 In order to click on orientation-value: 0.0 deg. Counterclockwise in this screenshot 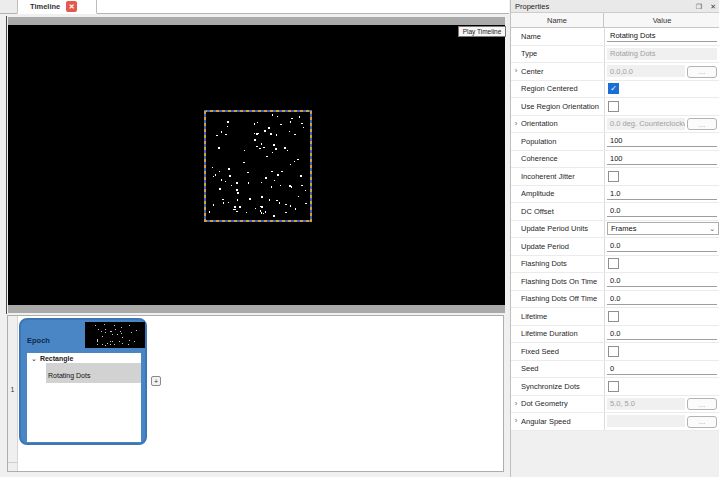, I will do `click(646, 124)`.